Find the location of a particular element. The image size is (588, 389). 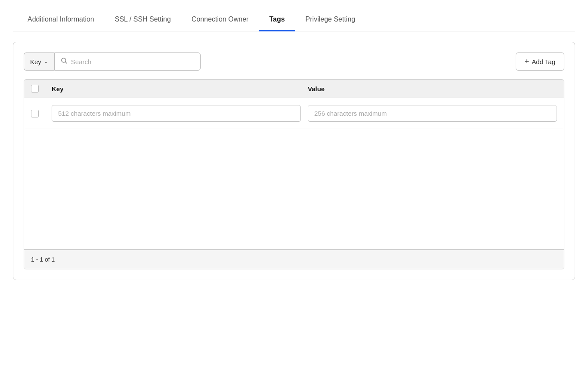

row-checkbox is located at coordinates (35, 114).